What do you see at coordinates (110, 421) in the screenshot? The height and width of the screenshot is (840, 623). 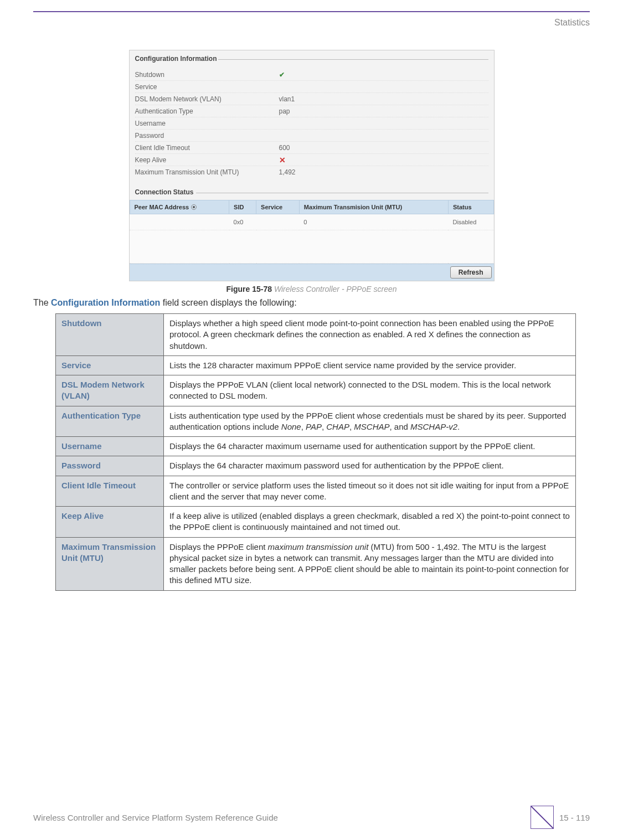 I see `term-cell: Authentication Type` at bounding box center [110, 421].